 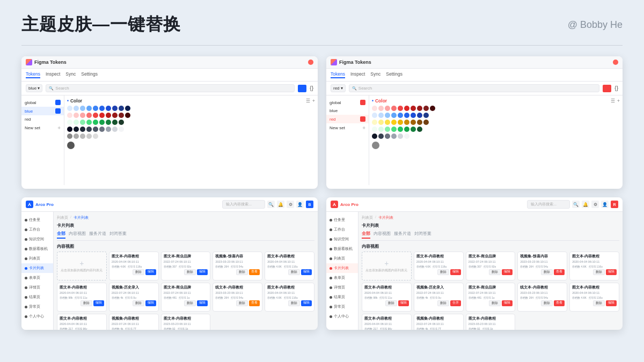 What do you see at coordinates (342, 249) in the screenshot?
I see `arco-nav-dashboard-red: 数据看板机` at bounding box center [342, 249].